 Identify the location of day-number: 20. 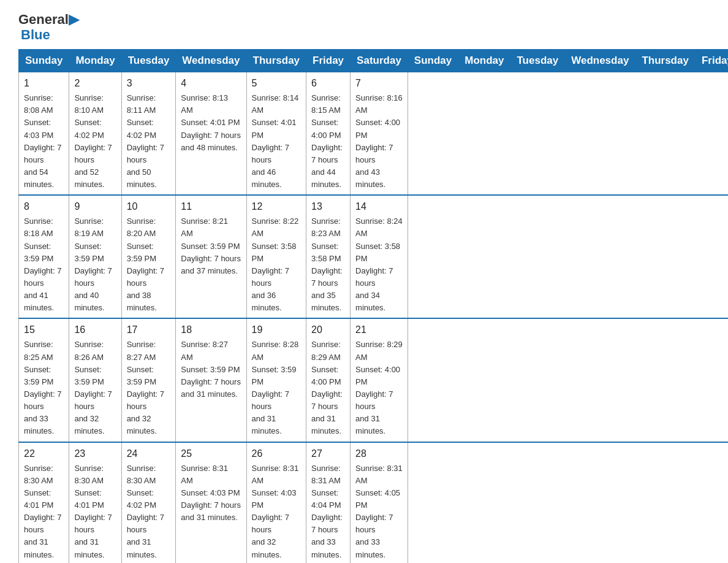
(328, 330).